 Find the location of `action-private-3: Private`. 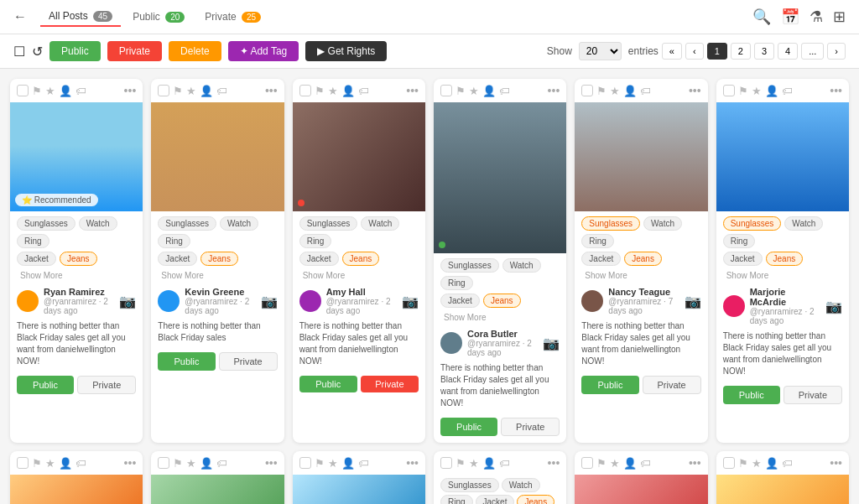

action-private-3: Private is located at coordinates (389, 384).